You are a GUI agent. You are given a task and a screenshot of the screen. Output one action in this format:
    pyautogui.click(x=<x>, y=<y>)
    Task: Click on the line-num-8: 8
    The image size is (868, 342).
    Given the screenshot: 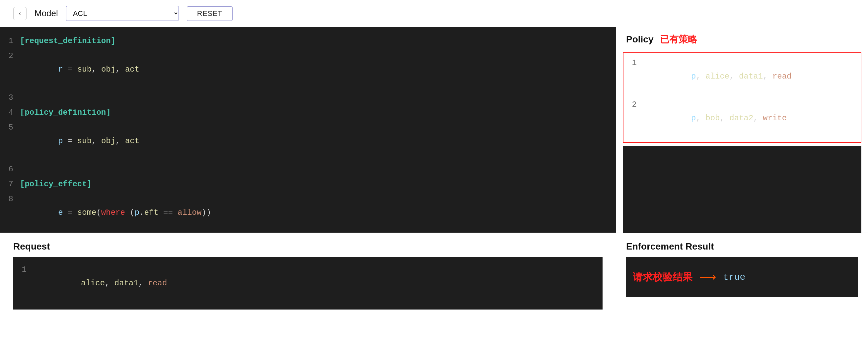 What is the action you would take?
    pyautogui.click(x=10, y=199)
    